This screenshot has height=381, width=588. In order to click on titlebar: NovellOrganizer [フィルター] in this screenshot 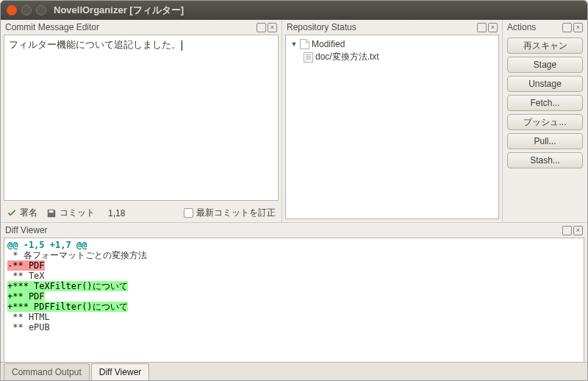, I will do `click(294, 10)`.